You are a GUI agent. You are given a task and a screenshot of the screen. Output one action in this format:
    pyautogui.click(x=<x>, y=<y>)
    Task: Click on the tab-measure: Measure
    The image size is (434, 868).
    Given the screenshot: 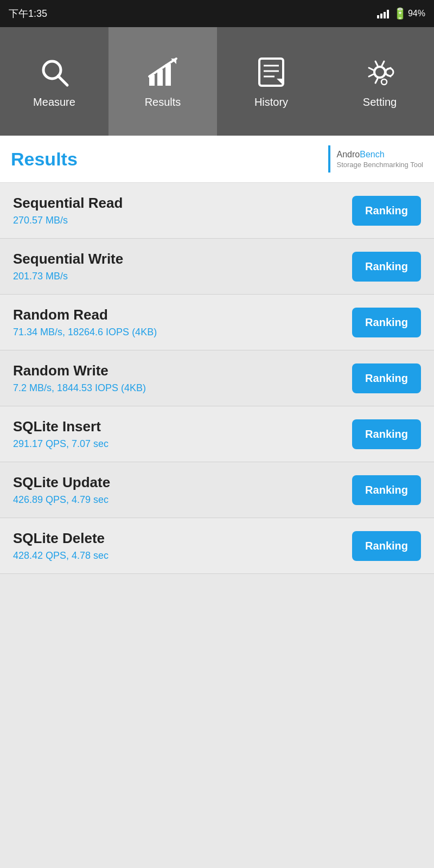 What is the action you would take?
    pyautogui.click(x=54, y=81)
    